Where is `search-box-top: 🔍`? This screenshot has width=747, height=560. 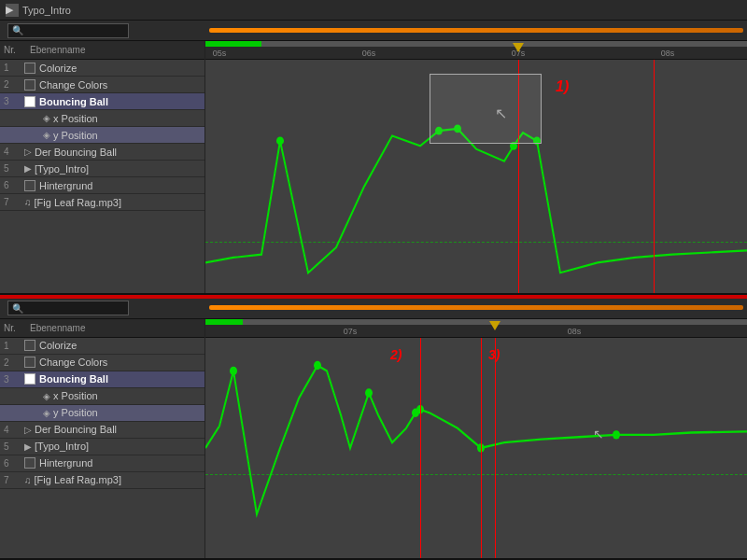
search-box-top: 🔍 is located at coordinates (68, 31).